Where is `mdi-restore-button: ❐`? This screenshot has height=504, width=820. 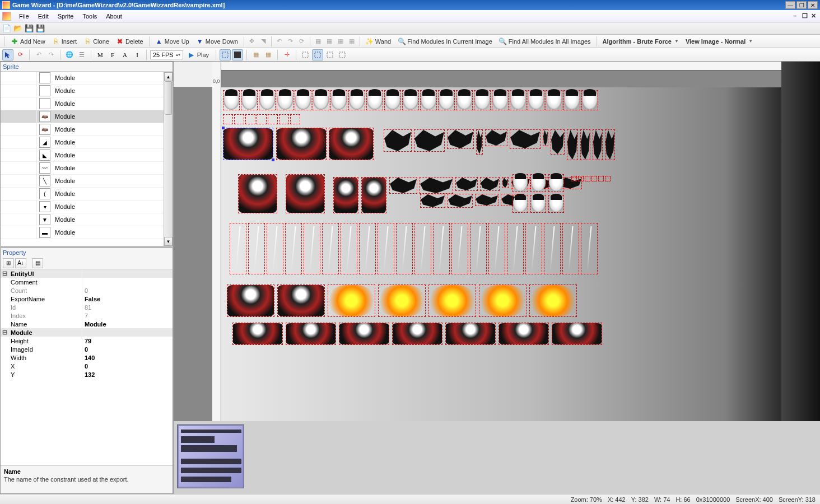 mdi-restore-button: ❐ is located at coordinates (804, 16).